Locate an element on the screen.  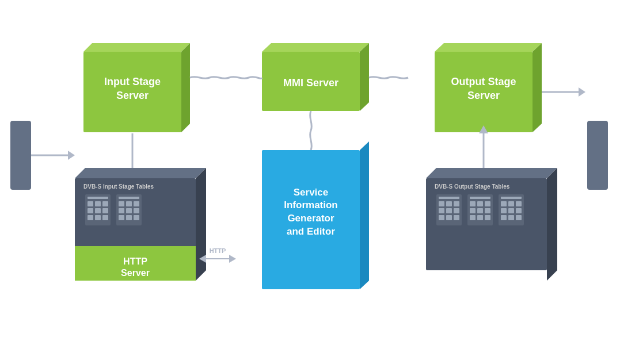
asi-interface-group: ASI Interface is located at coordinates (610, 155).